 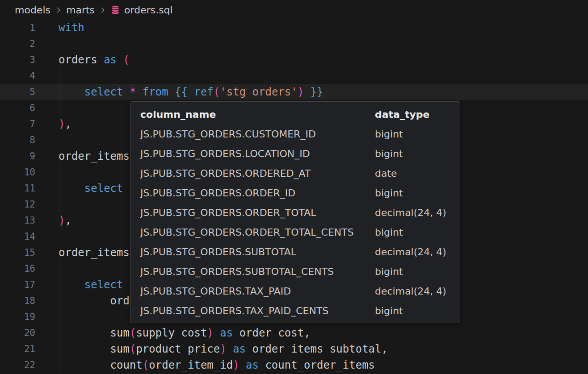 I want to click on line-content: ord, so click(x=82, y=301).